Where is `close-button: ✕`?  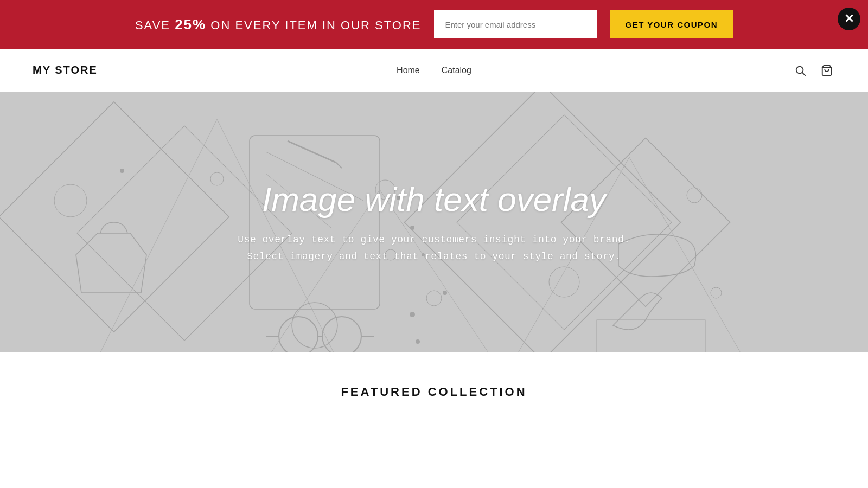
close-button: ✕ is located at coordinates (849, 19).